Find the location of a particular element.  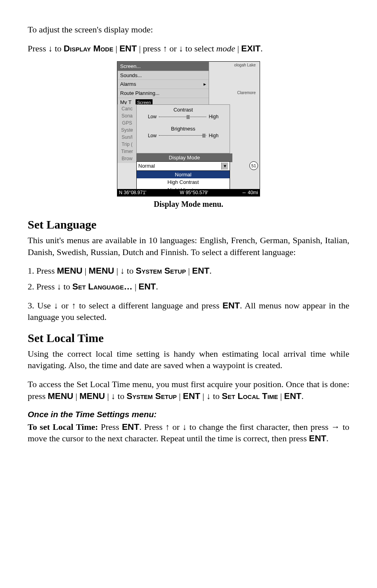

slider-panel: Contrast Low High Brightness Low High is located at coordinates (183, 129).